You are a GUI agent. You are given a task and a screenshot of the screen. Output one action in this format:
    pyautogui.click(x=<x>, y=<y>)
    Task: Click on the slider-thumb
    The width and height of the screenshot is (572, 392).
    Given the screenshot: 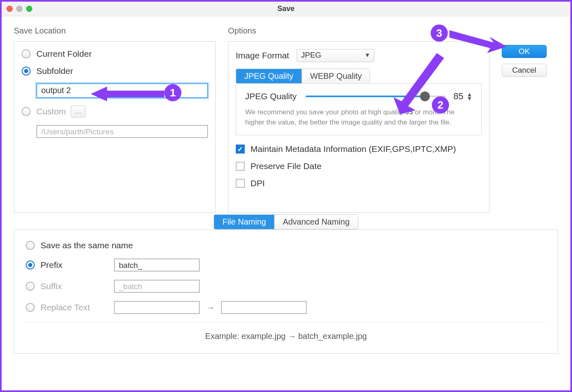 What is the action you would take?
    pyautogui.click(x=425, y=96)
    